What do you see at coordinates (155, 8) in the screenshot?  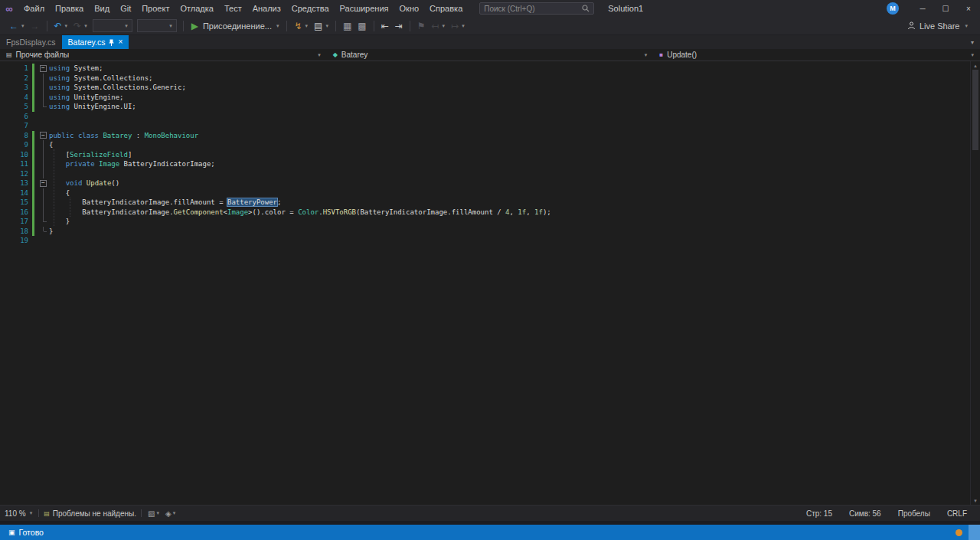 I see `menu-item: Проект` at bounding box center [155, 8].